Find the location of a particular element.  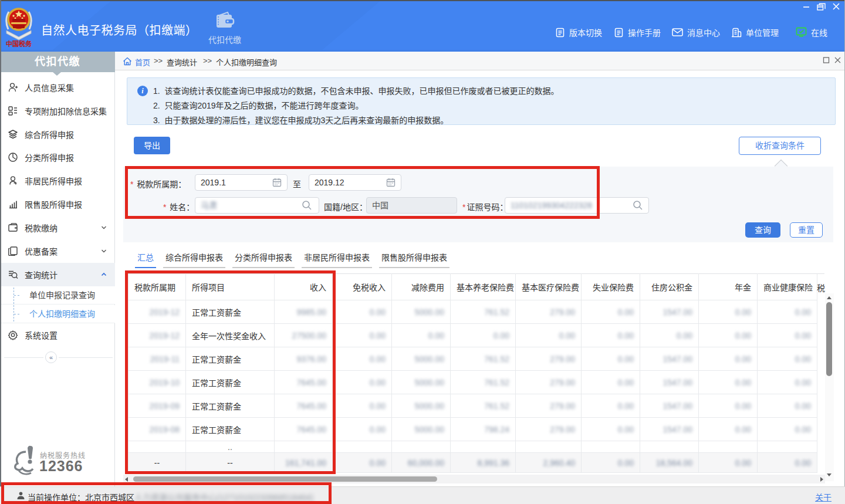

svg-text: 中国税务 is located at coordinates (19, 43).